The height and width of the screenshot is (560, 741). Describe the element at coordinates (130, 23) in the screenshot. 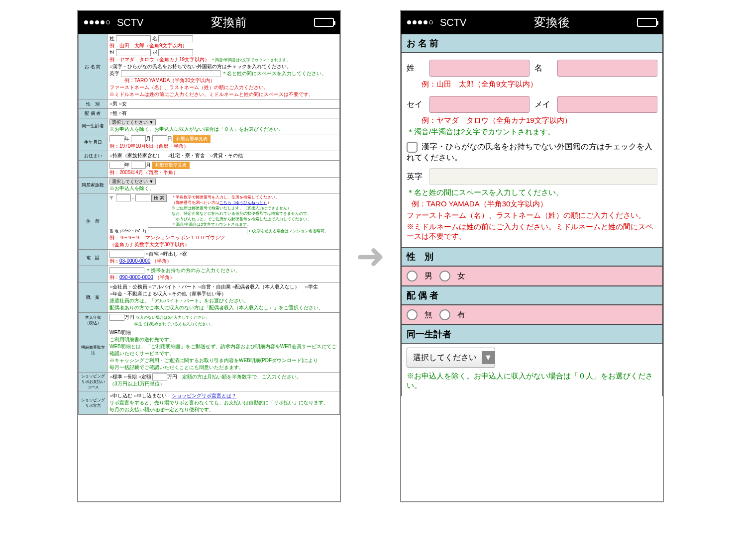

I see `carrier-label: SCTV` at that location.